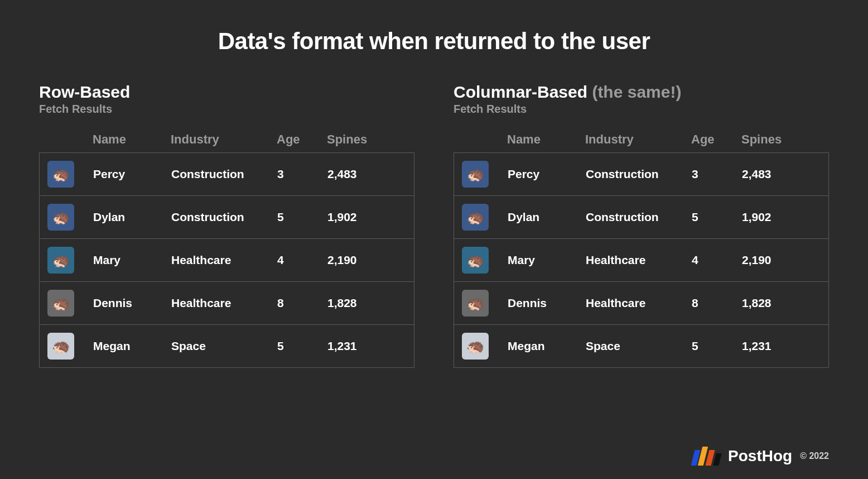 This screenshot has width=868, height=479. What do you see at coordinates (642, 92) in the screenshot?
I see `columnar-based-heading: Columnar-Based (the same!)` at bounding box center [642, 92].